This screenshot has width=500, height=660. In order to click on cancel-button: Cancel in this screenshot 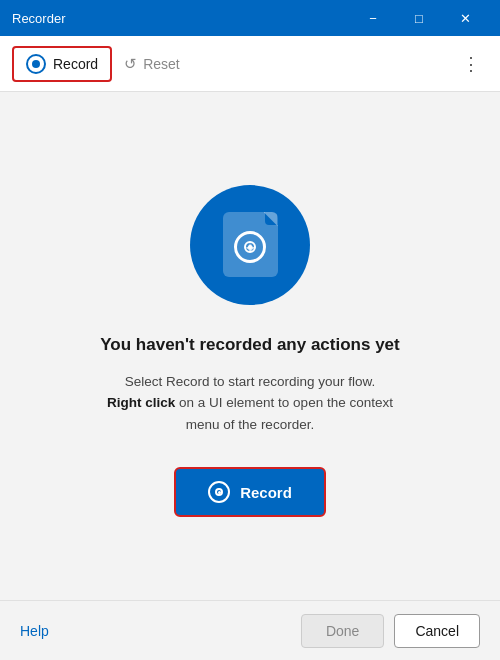, I will do `click(437, 631)`.